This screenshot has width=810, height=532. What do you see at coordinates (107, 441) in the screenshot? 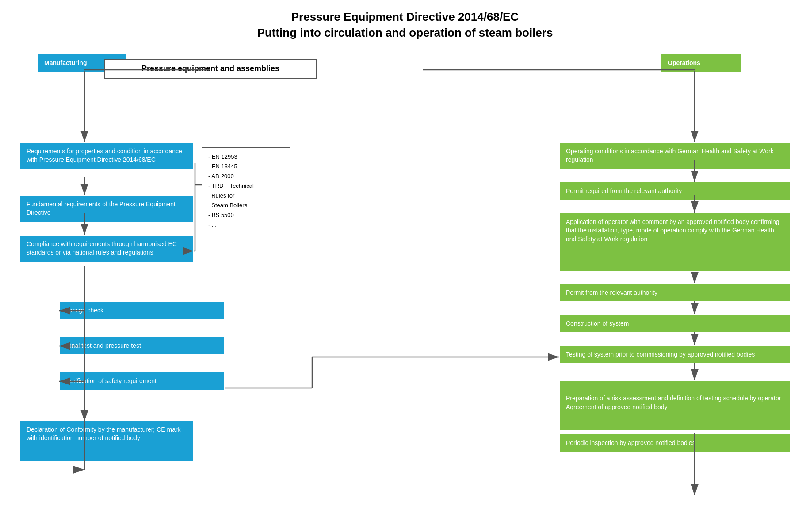
I see `mfg-declaration-box: Declaration of Conformity by the manufac…` at bounding box center [107, 441].